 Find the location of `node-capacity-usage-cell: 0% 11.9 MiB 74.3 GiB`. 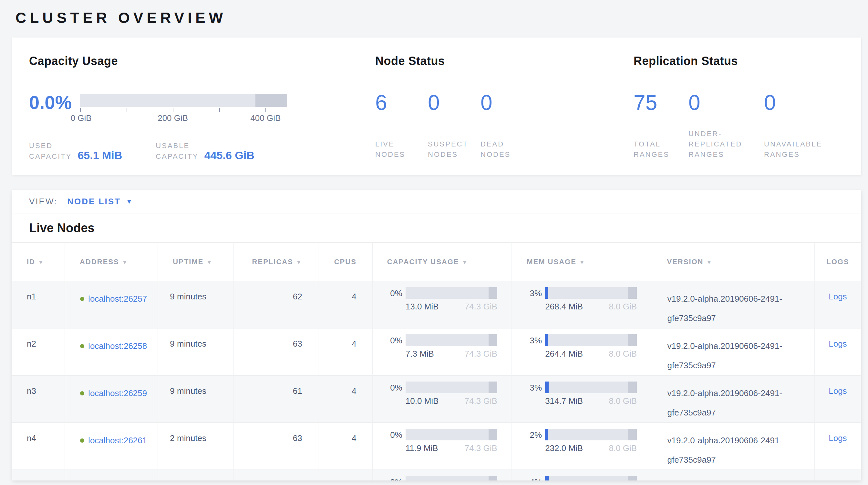

node-capacity-usage-cell: 0% 11.9 MiB 74.3 GiB is located at coordinates (442, 446).